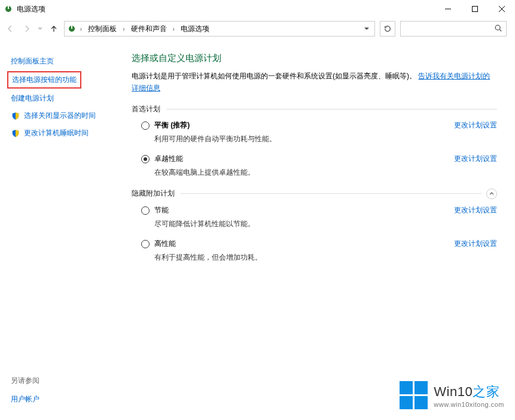 This screenshot has height=420, width=515. I want to click on see-also-label: 另请参阅, so click(25, 383).